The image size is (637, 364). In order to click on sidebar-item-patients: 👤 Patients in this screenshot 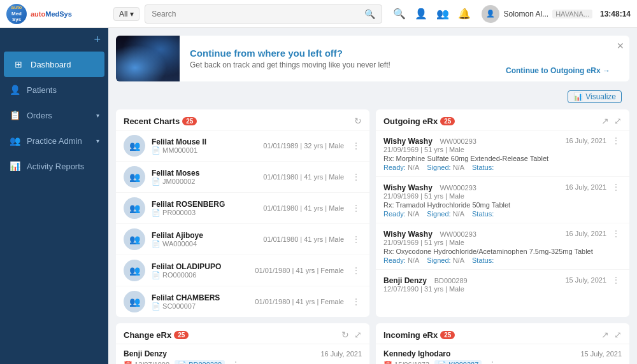, I will do `click(54, 90)`.